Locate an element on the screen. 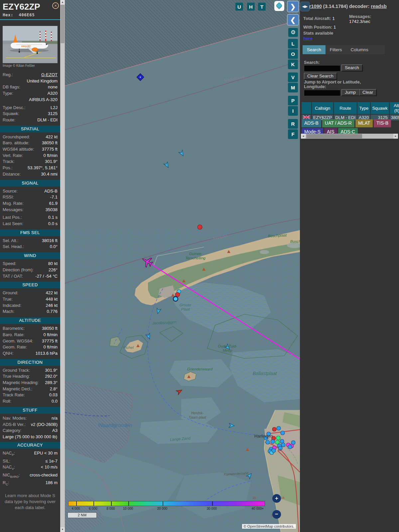 This screenshot has width=399, height=532. col-header-Type: Type is located at coordinates (364, 108).